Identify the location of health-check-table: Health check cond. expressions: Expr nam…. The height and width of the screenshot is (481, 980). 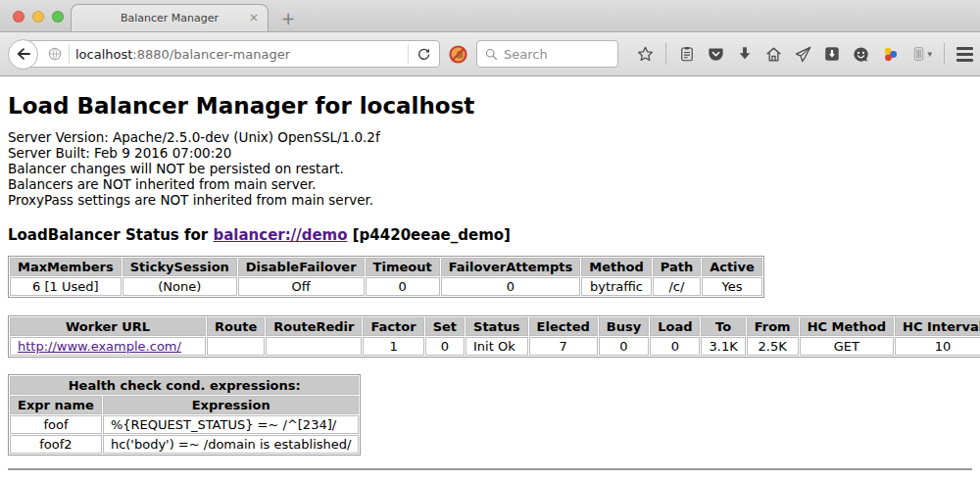
(184, 415).